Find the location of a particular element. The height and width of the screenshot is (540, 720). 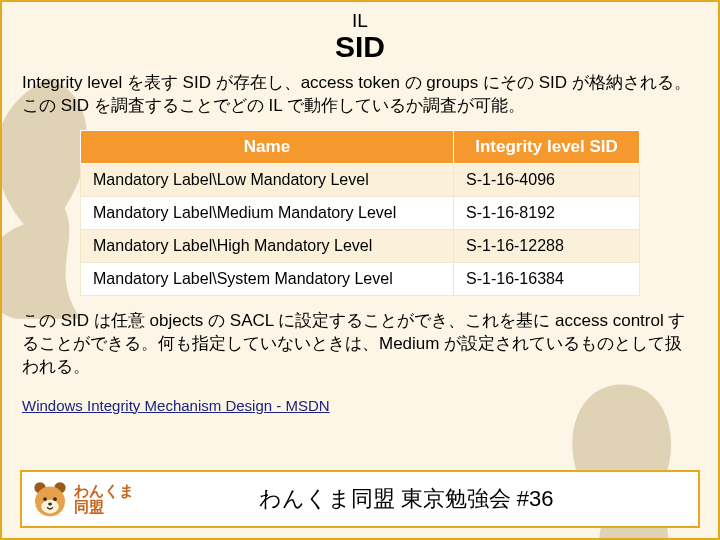

logo-line1: わんくま is located at coordinates (104, 492).